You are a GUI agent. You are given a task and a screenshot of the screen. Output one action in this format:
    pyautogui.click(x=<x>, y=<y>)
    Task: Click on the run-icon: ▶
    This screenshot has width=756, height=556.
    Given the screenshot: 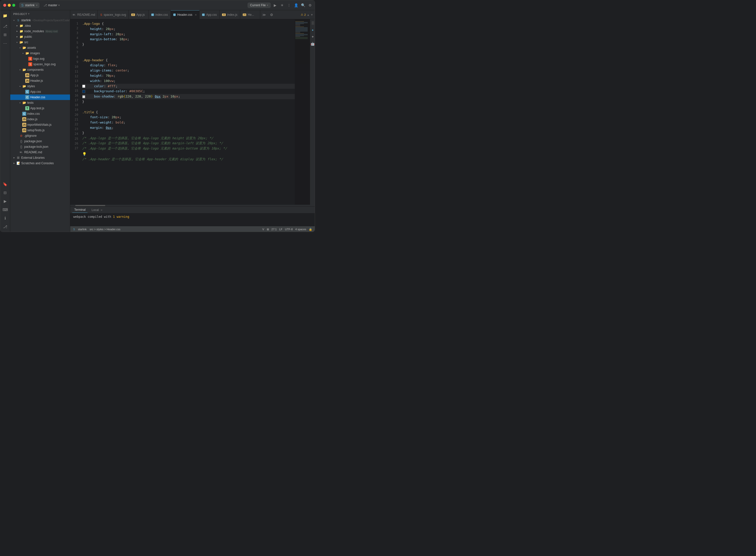 What is the action you would take?
    pyautogui.click(x=275, y=5)
    